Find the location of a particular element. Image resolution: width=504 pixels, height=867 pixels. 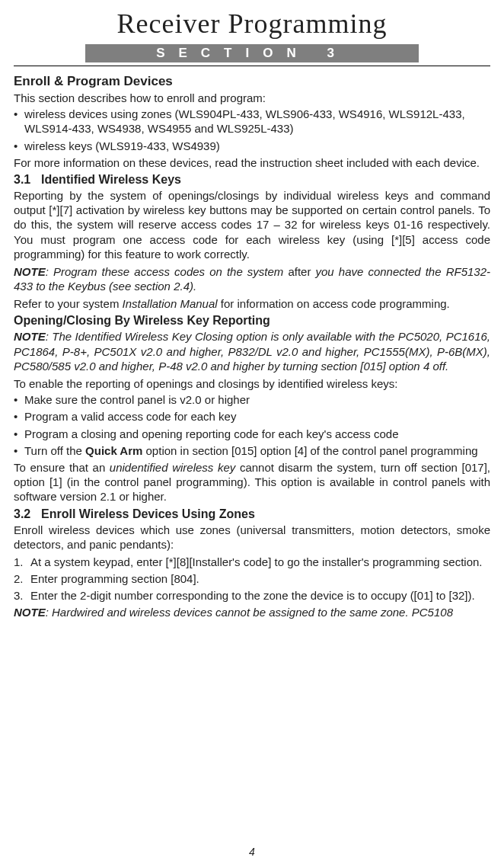

ensure-paragraph: To ensure that an unidentified wireless … is located at coordinates (252, 482).